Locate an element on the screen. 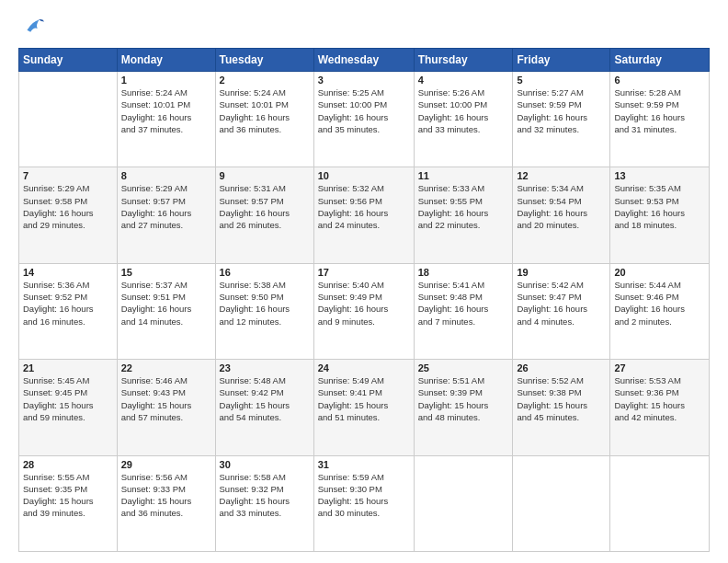 This screenshot has height=563, width=728. calendar-cell: 4Sunrise: 5:26 AM Sunset: 10:00 PM Dayli… is located at coordinates (463, 120).